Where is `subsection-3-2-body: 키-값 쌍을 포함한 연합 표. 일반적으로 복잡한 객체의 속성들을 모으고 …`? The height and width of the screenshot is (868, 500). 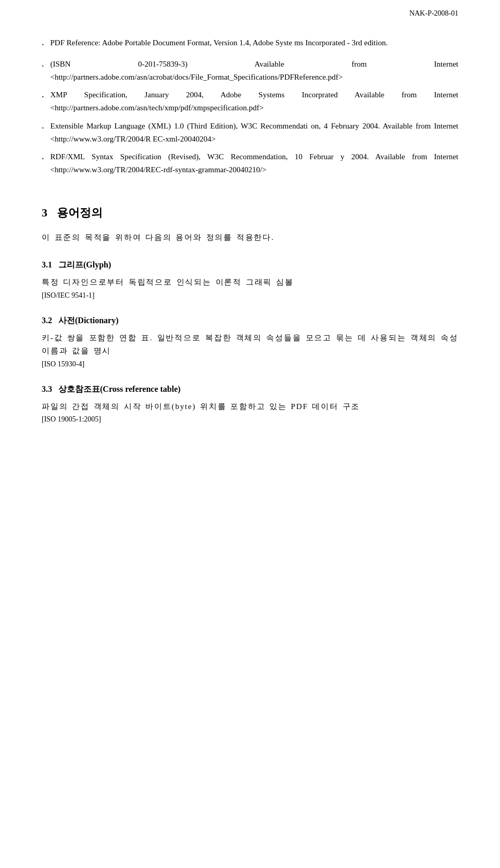 subsection-3-2-body: 키-값 쌍을 포함한 연합 표. 일반적으로 복잡한 객체의 속성들을 모으고 … is located at coordinates (250, 344).